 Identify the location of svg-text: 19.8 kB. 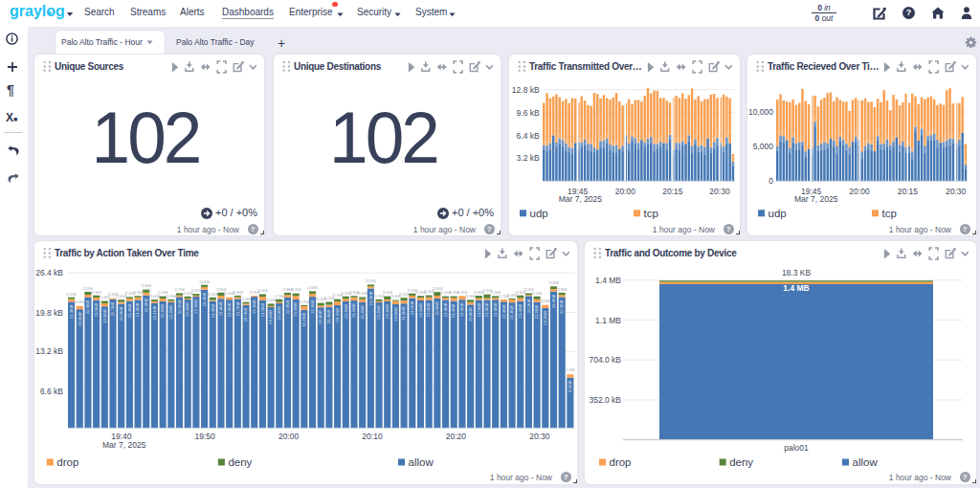
(50, 313).